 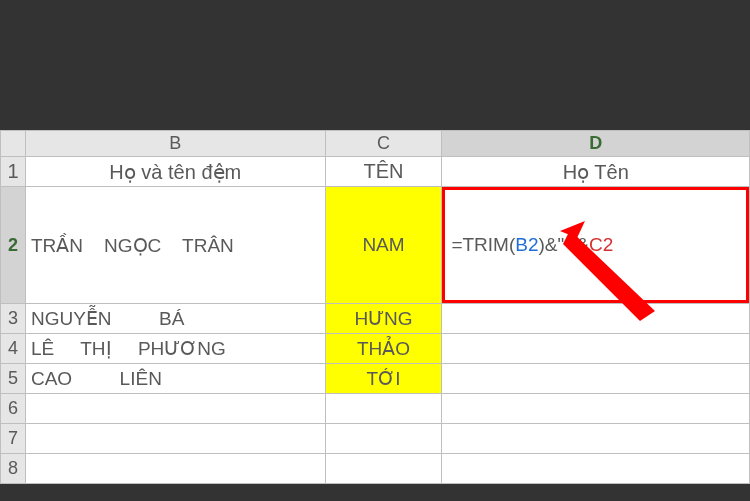 I want to click on cell-B8, so click(x=175, y=469).